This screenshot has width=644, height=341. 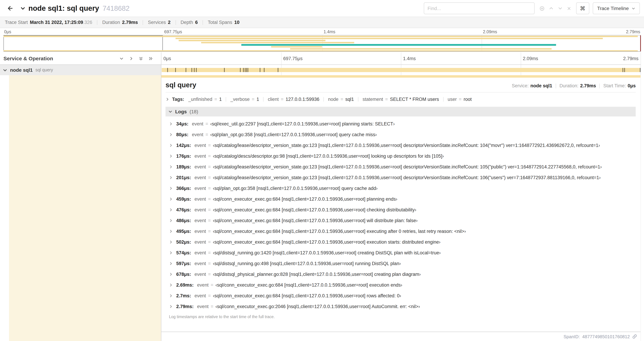 What do you see at coordinates (400, 112) in the screenshot?
I see `logs-section-header: Logs (18)` at bounding box center [400, 112].